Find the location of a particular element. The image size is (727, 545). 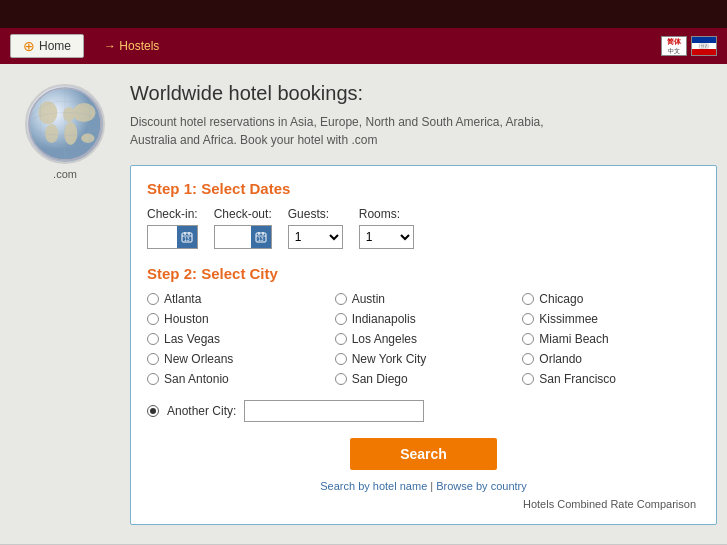

city-option: New York City is located at coordinates (424, 359).